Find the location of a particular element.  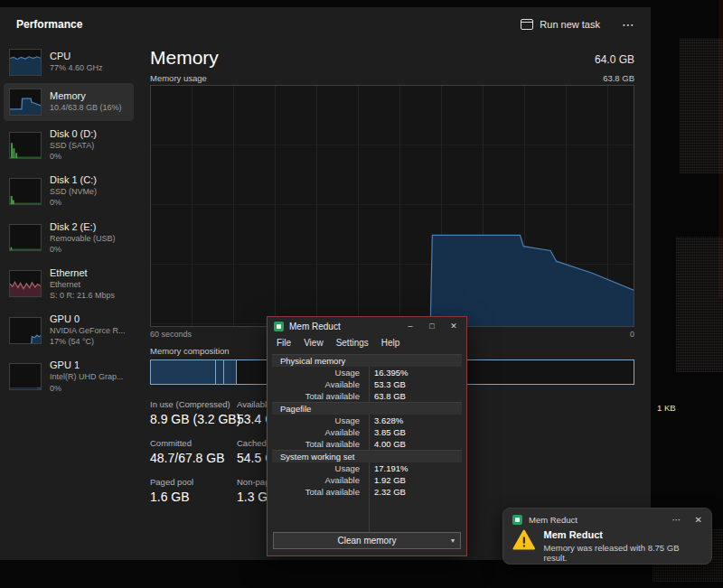

row-total-available: Total available 4.00 GB is located at coordinates (367, 444).